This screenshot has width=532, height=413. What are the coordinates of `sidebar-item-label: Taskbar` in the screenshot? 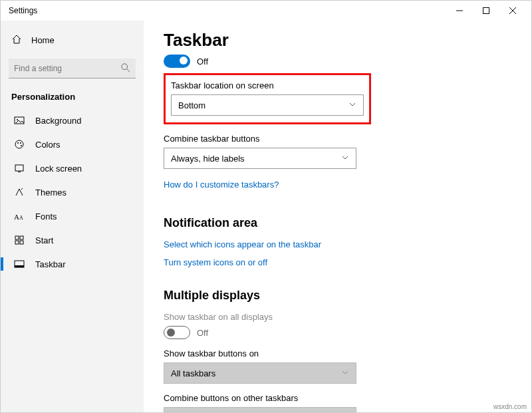 It's located at (51, 265).